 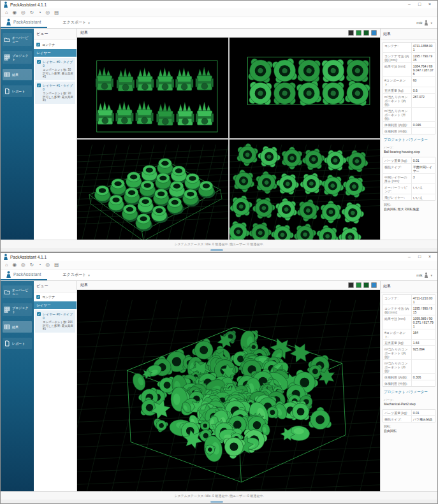 I want to click on layer-item: ✓ レイヤー #0 - タイプ 0 コンポーネント数: 164 許可した配置: …, so click(x=55, y=321).